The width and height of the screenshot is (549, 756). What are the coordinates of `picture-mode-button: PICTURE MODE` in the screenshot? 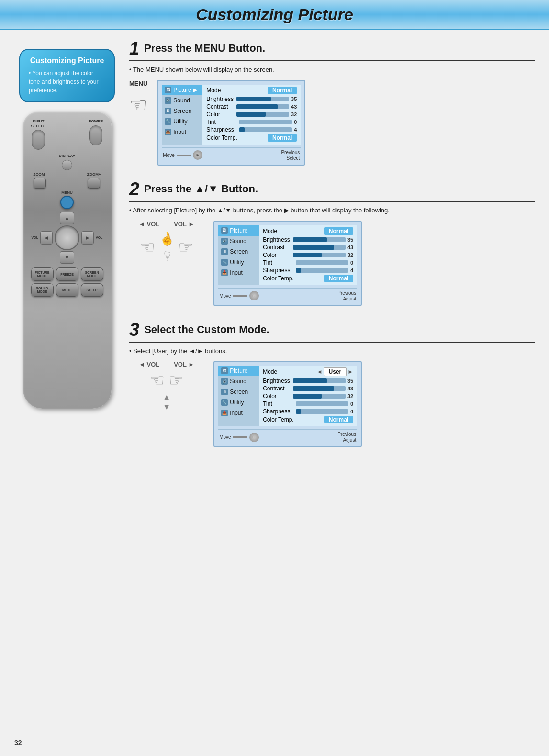 It's located at (42, 274).